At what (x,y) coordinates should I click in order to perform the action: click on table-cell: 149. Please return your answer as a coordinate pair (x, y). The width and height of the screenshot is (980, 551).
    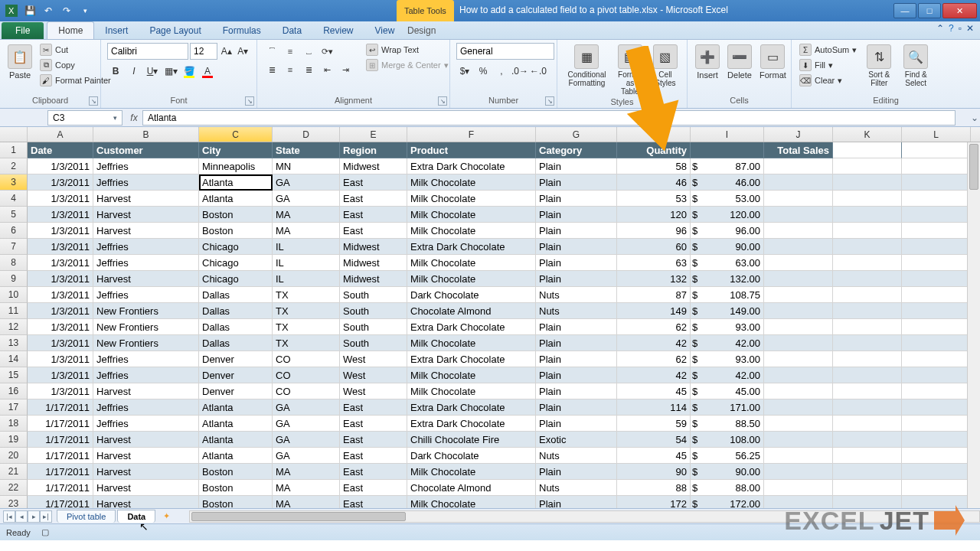
    Looking at the image, I should click on (654, 311).